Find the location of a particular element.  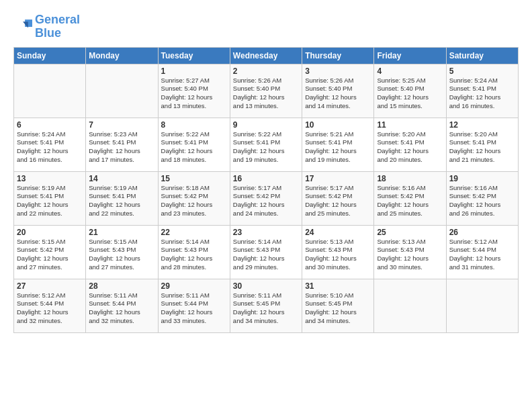

day-header-monday: Monday is located at coordinates (122, 55).